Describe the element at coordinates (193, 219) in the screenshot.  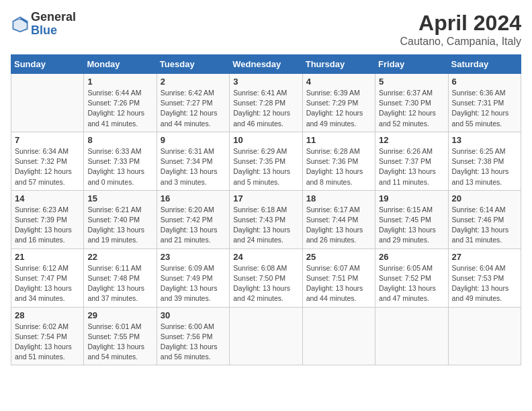
I see `calendar-cell: 16Sunrise: 6:20 AM Sunset: 7:42 PM Dayli…` at that location.